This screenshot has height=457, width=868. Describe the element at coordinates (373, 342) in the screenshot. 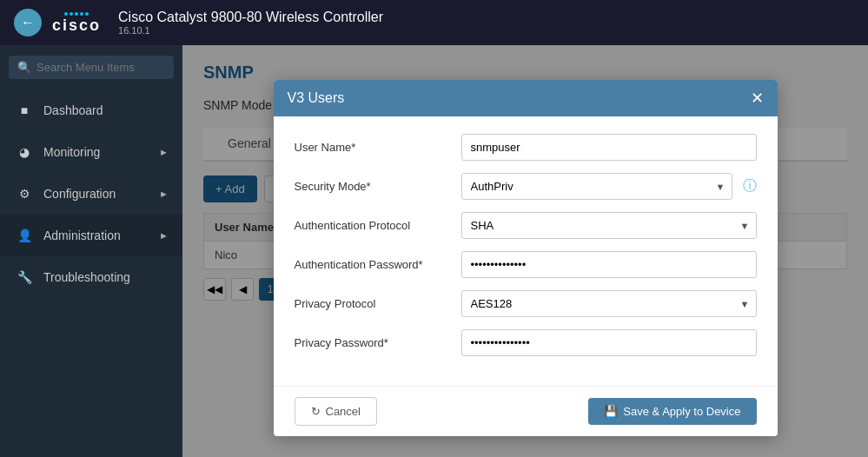

I see `privacy-password-label: Privacy Password*` at that location.